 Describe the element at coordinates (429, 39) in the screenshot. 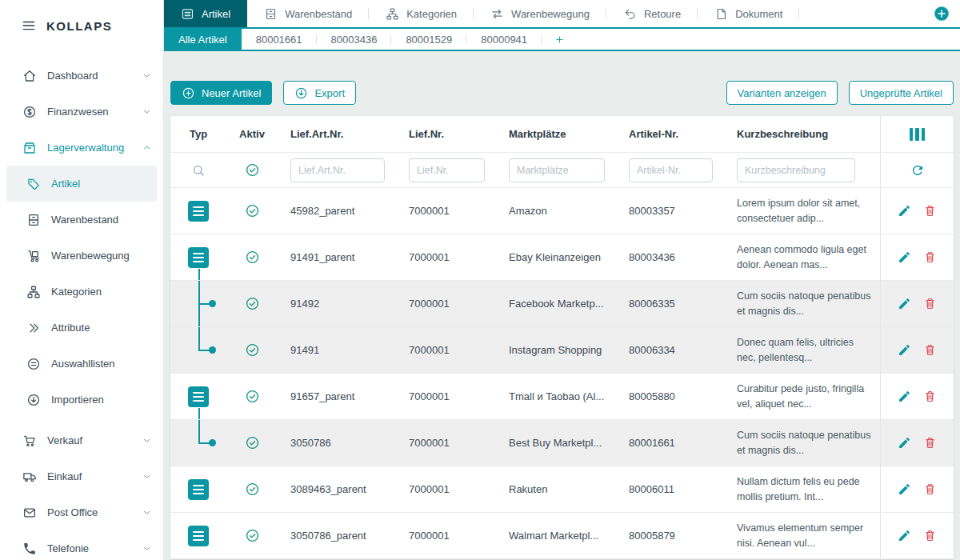

I see `article-tab-80001529: 80001529` at that location.